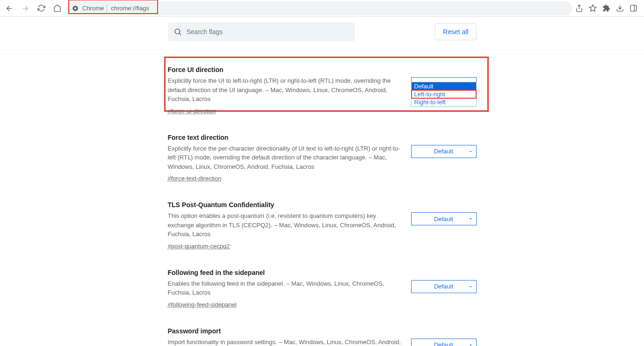  Describe the element at coordinates (25, 8) in the screenshot. I see `forward-button` at that location.